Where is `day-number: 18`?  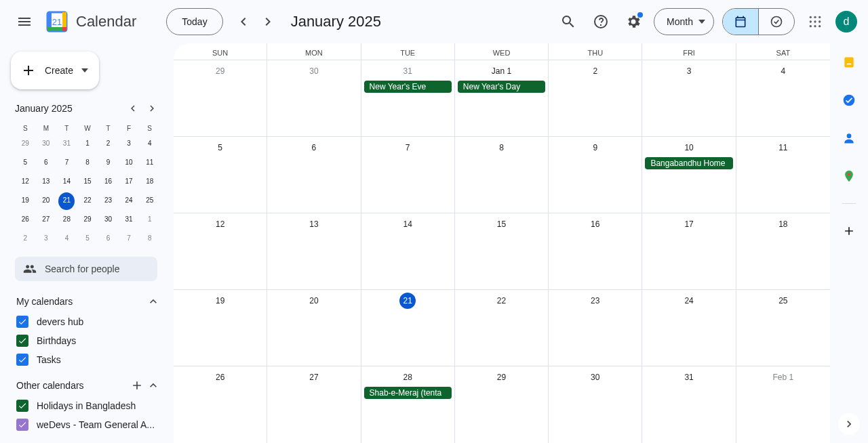
day-number: 18 is located at coordinates (783, 224).